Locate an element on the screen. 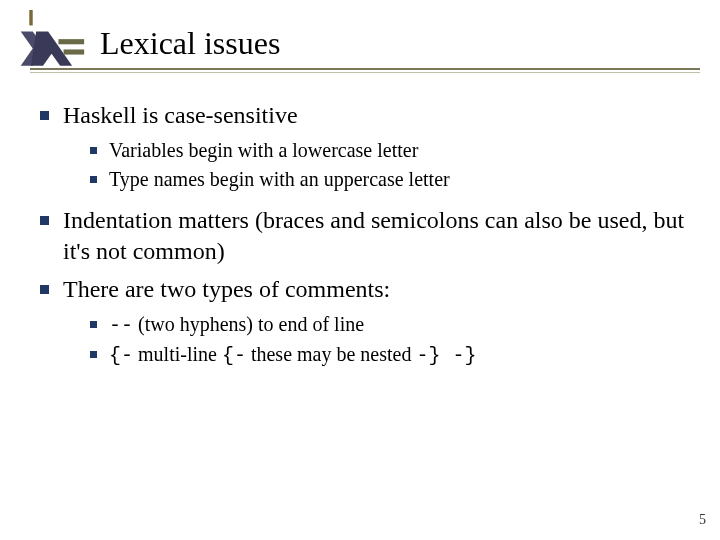  slide-title: Lexical issues is located at coordinates (190, 44).